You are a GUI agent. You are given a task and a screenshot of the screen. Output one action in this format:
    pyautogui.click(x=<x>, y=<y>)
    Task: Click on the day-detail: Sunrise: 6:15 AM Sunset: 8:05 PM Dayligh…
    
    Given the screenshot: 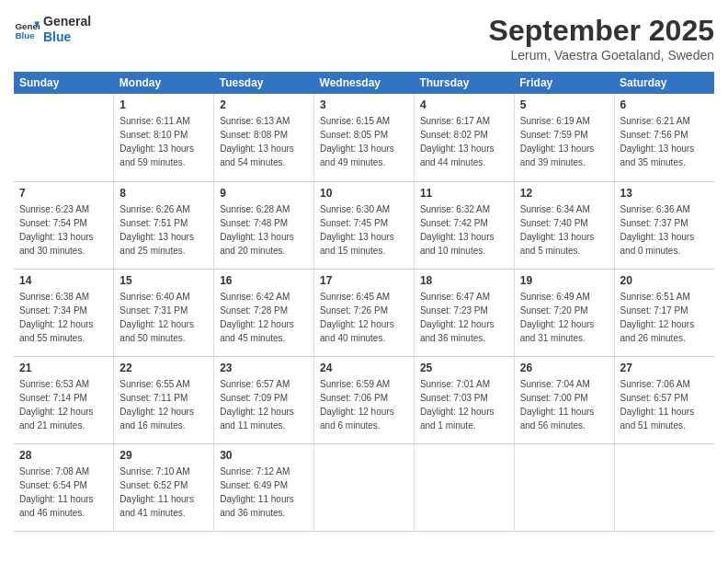 What is the action you would take?
    pyautogui.click(x=364, y=142)
    